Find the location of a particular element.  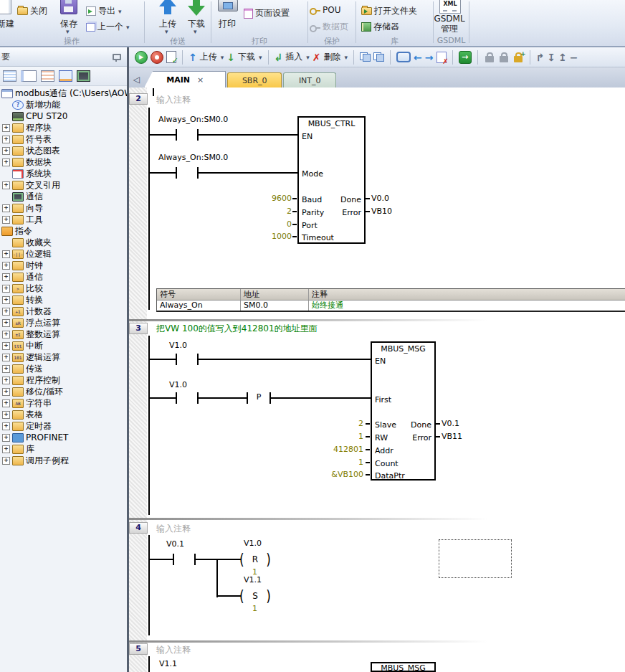

network-4-number: 4 is located at coordinates (138, 528).